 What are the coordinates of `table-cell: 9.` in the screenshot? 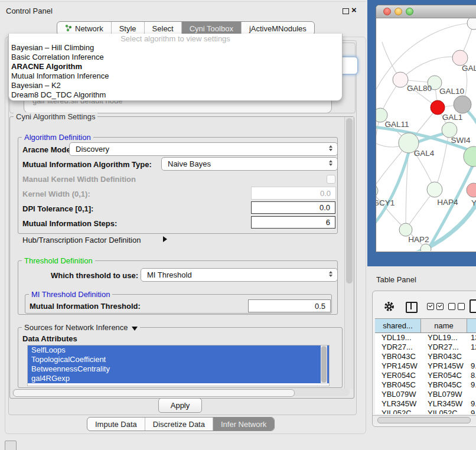 It's located at (471, 385).